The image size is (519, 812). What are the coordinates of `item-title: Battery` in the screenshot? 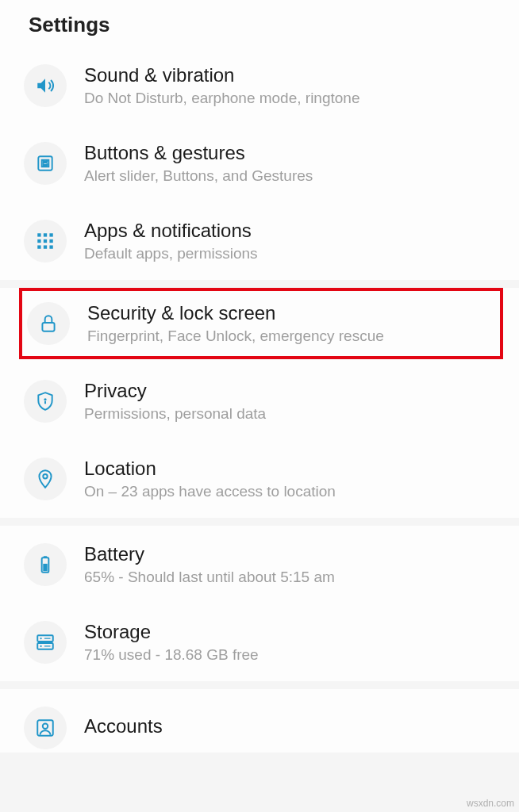 It's located at (290, 554).